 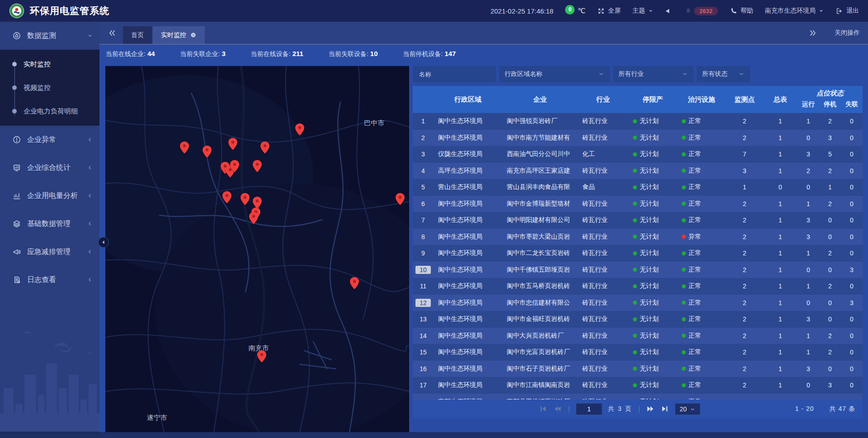 What do you see at coordinates (637, 369) in the screenshot?
I see `table-row: 16阆中生态环境局阆中市石子页岩机砖厂砖瓦行业无计划正常21300` at bounding box center [637, 369].